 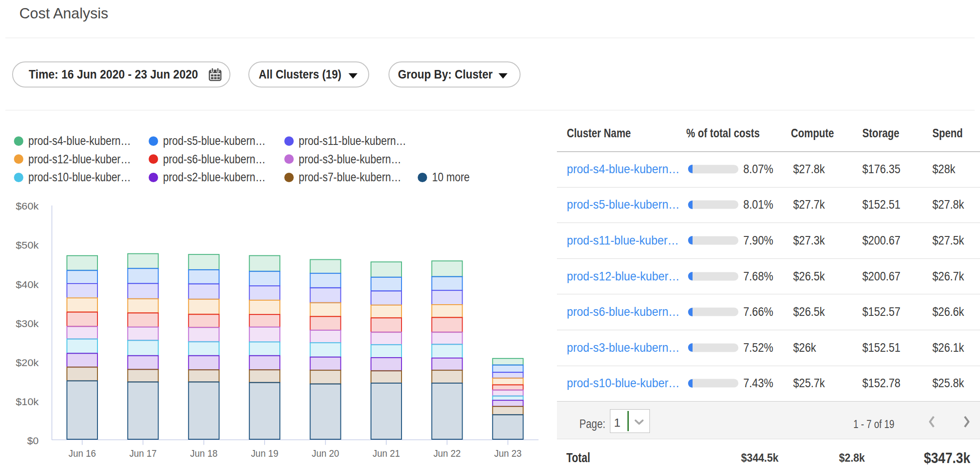 What do you see at coordinates (27, 245) in the screenshot?
I see `svg-text: $50k` at bounding box center [27, 245].